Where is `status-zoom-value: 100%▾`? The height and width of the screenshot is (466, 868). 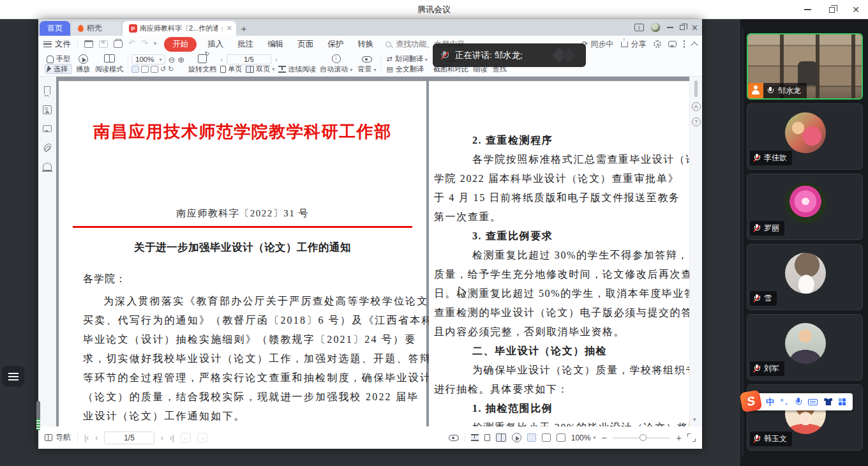 status-zoom-value: 100%▾ is located at coordinates (583, 438).